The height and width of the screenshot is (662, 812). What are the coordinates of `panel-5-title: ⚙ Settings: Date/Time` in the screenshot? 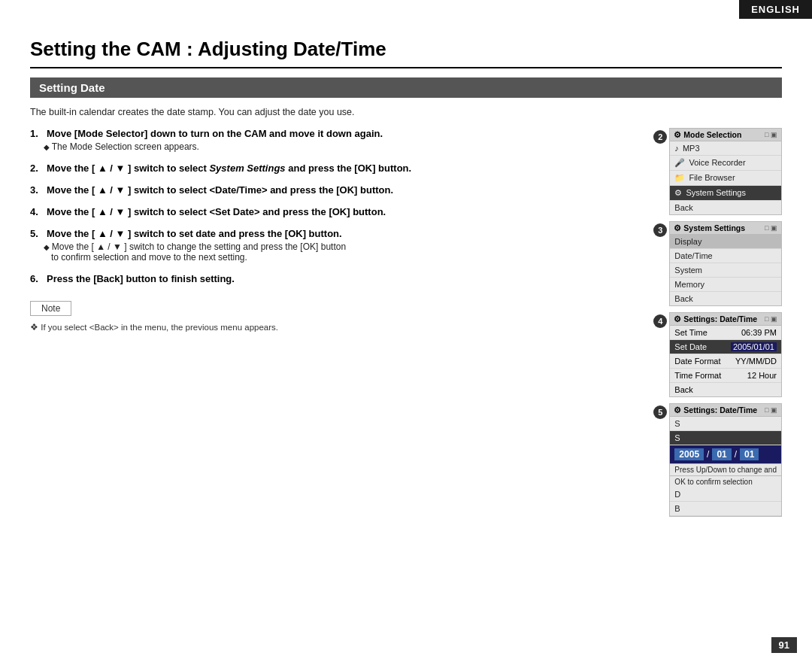 It's located at (716, 410).